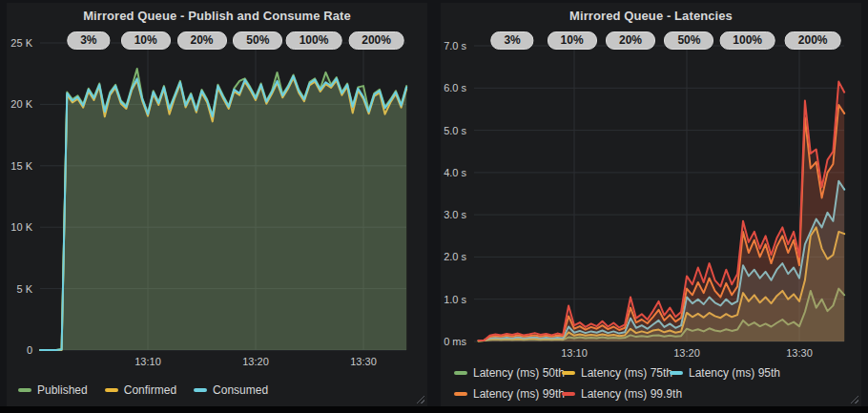 This screenshot has height=413, width=868. I want to click on legend-label: Confirmed, so click(151, 390).